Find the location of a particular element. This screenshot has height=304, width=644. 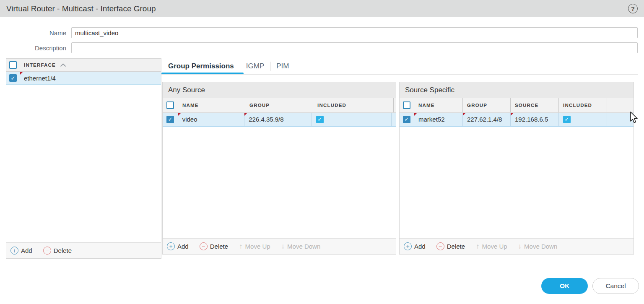

dialog-titlebar: Virtual Router - Multicast - Interface G… is located at coordinates (322, 8).